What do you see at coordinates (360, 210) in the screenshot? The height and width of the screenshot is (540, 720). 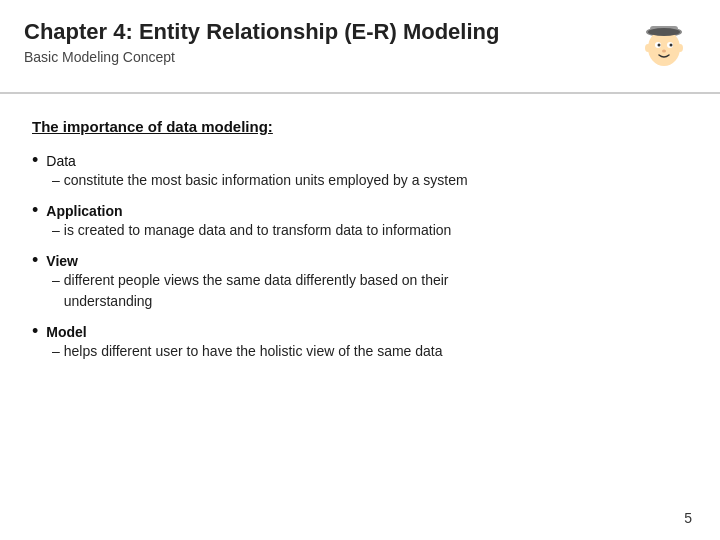 I see `bullet-header-application: • Application` at bounding box center [360, 210].